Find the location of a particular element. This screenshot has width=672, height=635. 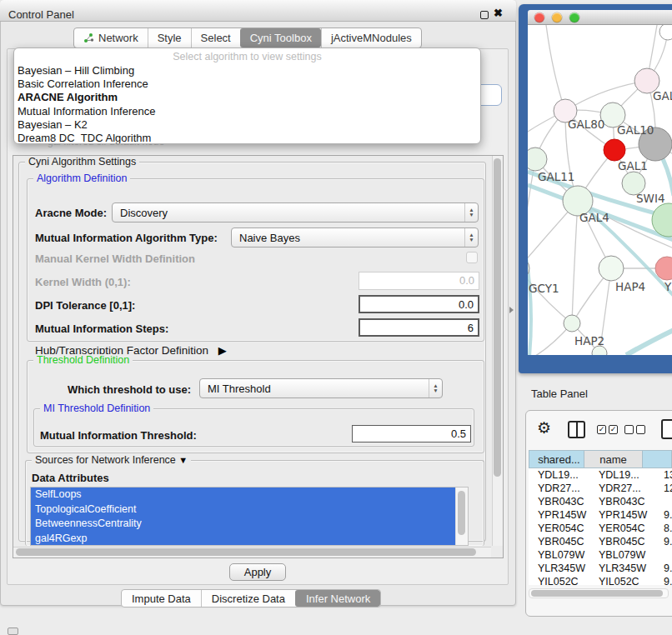

node-partial-top is located at coordinates (665, 32).